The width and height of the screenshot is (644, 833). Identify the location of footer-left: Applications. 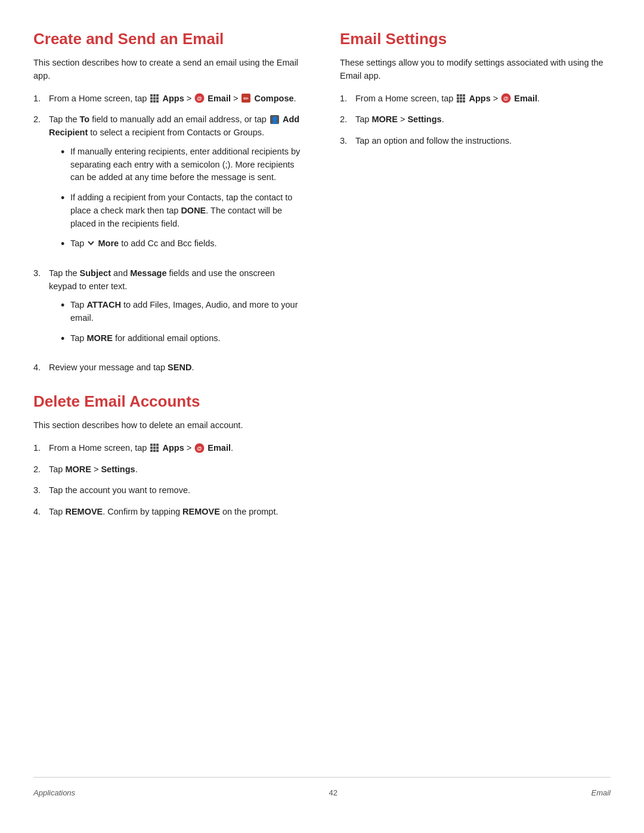
(54, 793).